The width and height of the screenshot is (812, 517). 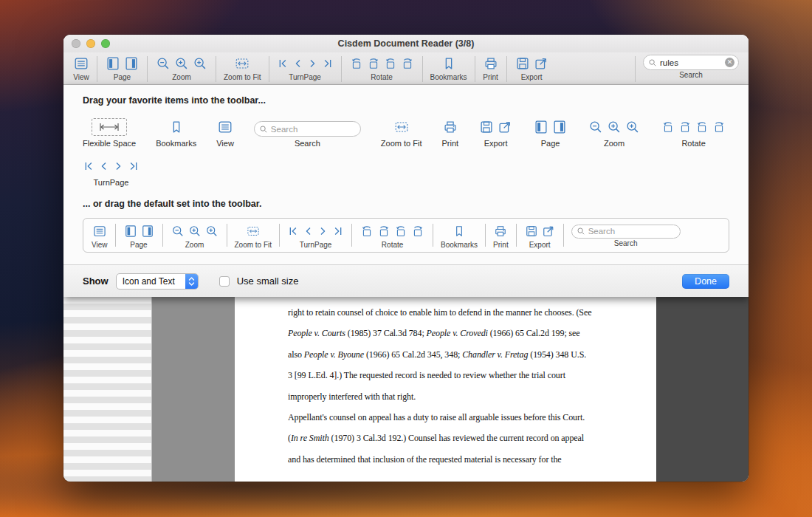 What do you see at coordinates (195, 245) in the screenshot?
I see `default-zoom-label: Zoom` at bounding box center [195, 245].